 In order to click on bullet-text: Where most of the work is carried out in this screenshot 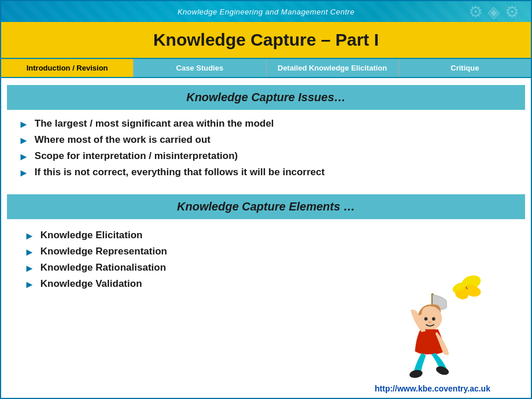, I will do `click(123, 140)`.